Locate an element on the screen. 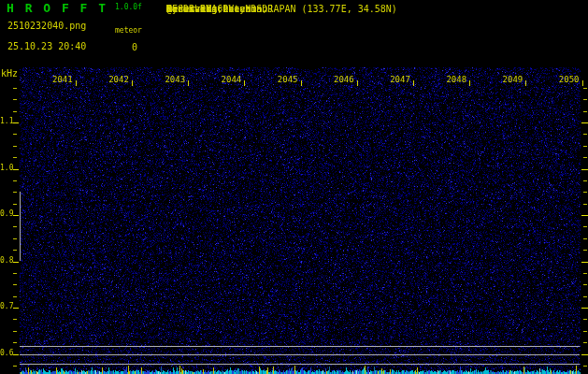 Image resolution: width=588 pixels, height=374 pixels. output-filename: 2510232040.png is located at coordinates (47, 26).